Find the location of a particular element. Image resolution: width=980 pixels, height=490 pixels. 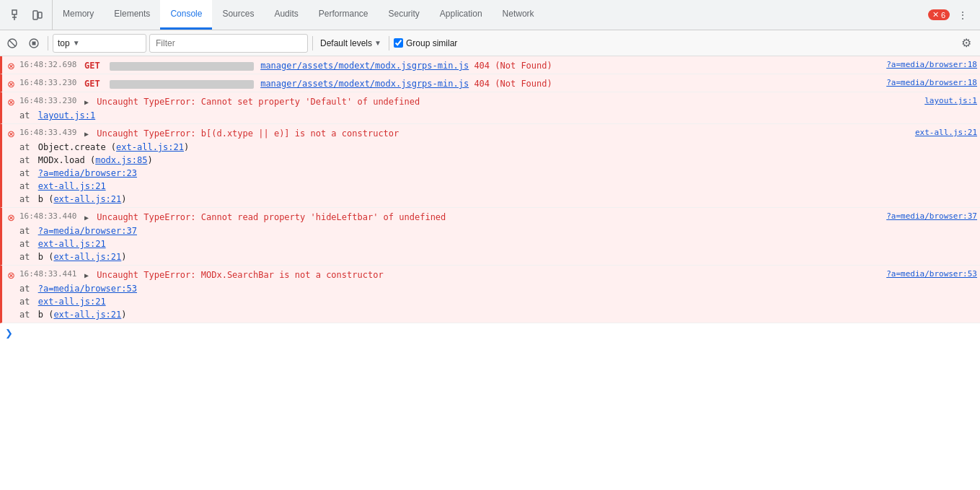

stack-text-4-2: MODx.load ( is located at coordinates (66, 160).